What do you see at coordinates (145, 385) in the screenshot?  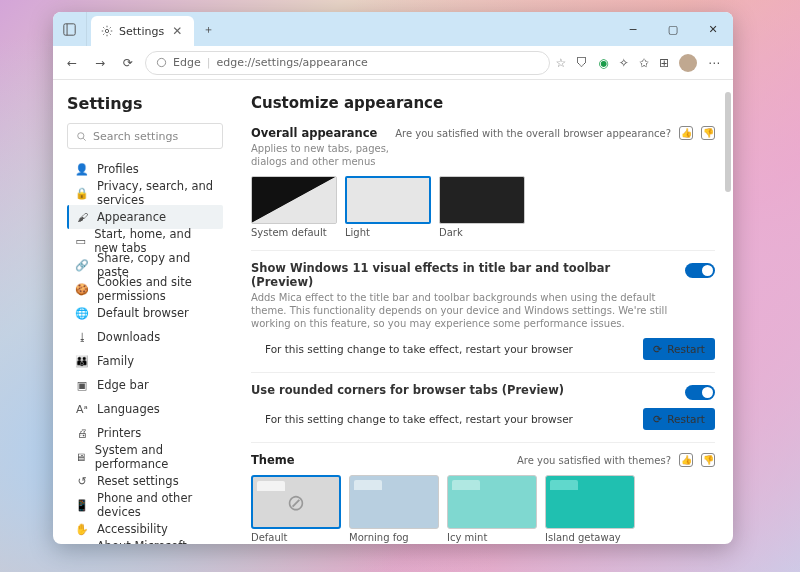 I see `sidebar-item-edge-bar: ▣Edge bar` at bounding box center [145, 385].